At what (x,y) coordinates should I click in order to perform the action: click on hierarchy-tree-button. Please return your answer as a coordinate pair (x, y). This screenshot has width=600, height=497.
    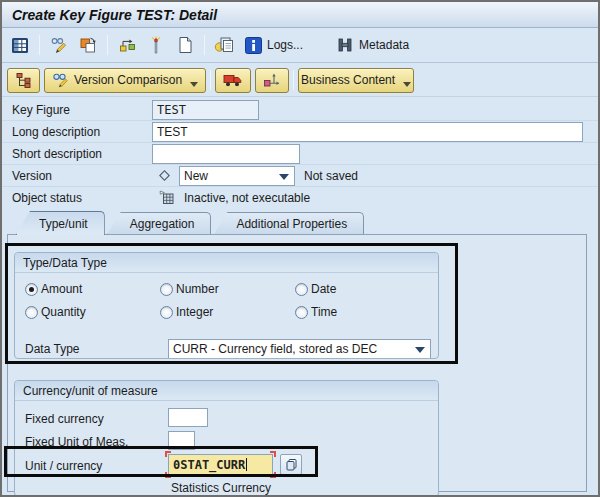
    Looking at the image, I should click on (24, 80).